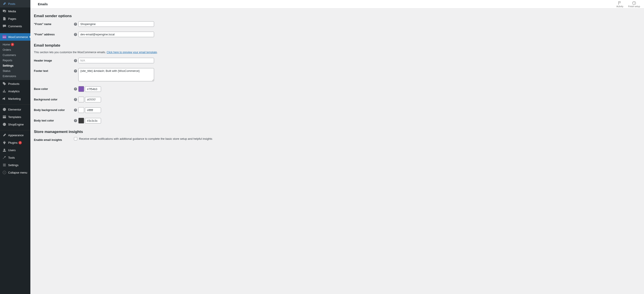 The width and height of the screenshot is (644, 294). I want to click on sidebar-item-analytics: Analytics, so click(15, 91).